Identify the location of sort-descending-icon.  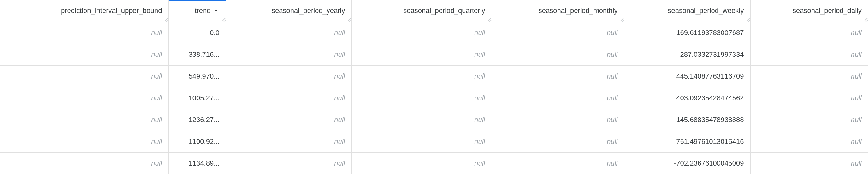
(216, 11).